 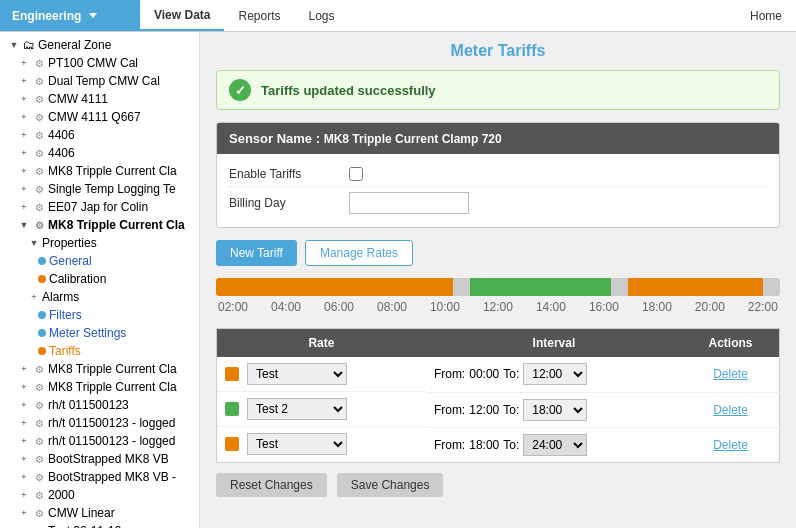 What do you see at coordinates (100, 405) in the screenshot?
I see `sidebar-item-rht1: + ⚙ rh/t 011500123` at bounding box center [100, 405].